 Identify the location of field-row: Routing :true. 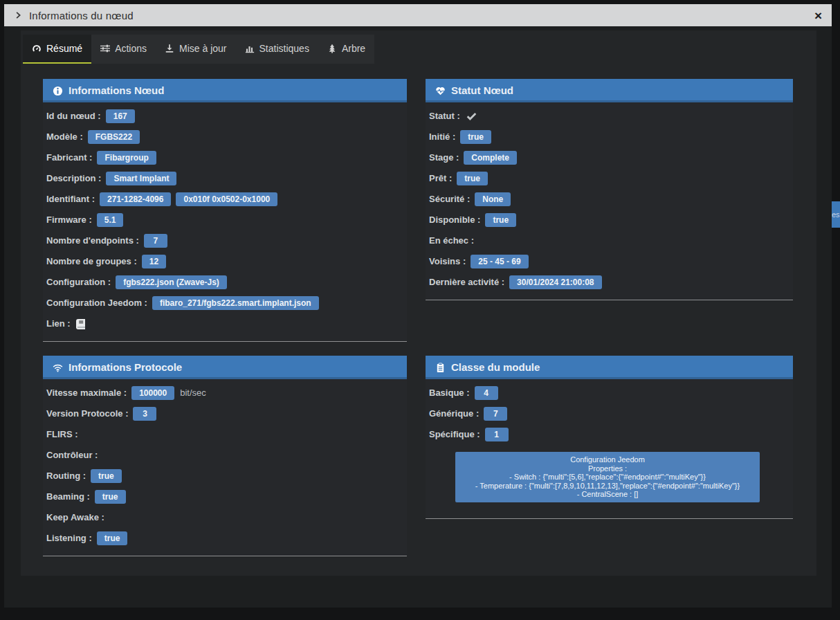
(223, 476).